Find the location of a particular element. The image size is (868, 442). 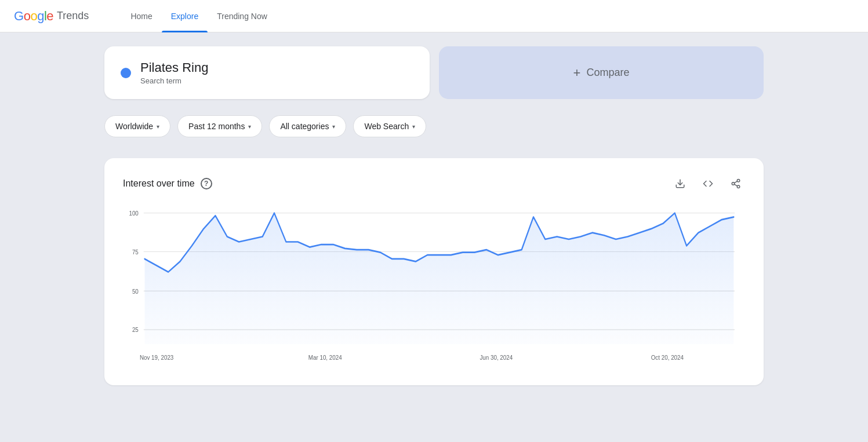

svg-text: 25 is located at coordinates (136, 330).